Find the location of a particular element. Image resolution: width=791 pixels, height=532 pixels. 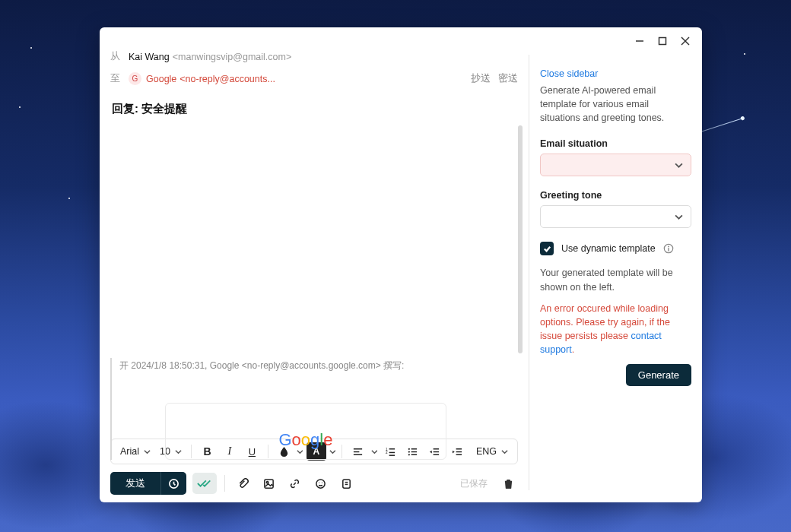

note-icon is located at coordinates (347, 483).